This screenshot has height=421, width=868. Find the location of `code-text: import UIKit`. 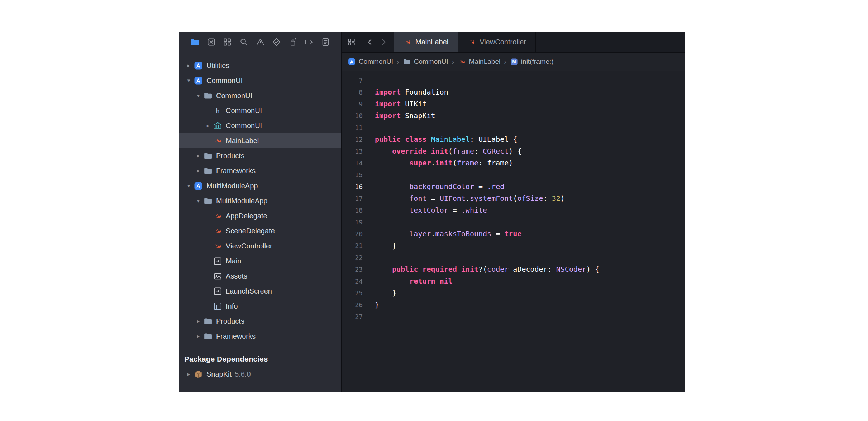

code-text: import UIKit is located at coordinates (401, 104).